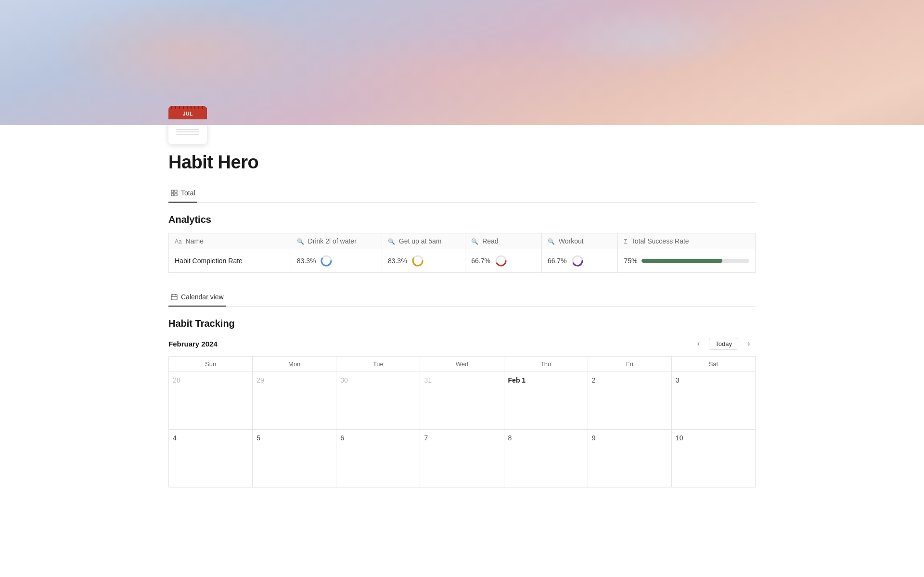 This screenshot has height=577, width=924. What do you see at coordinates (178, 242) in the screenshot?
I see `name-col-icon: Aa` at bounding box center [178, 242].